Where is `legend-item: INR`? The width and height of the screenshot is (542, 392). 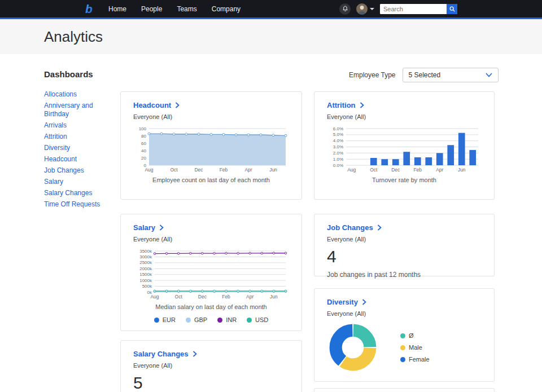 legend-item: INR is located at coordinates (227, 320).